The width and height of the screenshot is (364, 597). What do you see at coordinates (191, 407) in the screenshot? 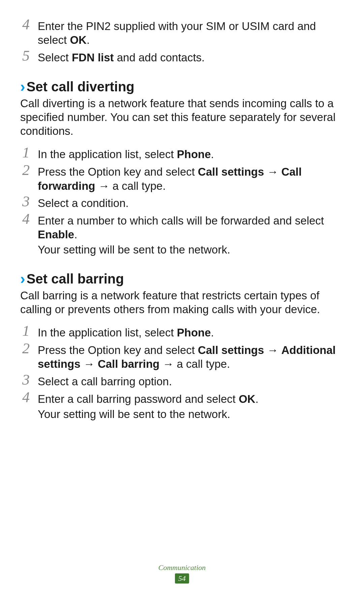
I see `step-text: Enter a call barring password and select…` at bounding box center [191, 407].